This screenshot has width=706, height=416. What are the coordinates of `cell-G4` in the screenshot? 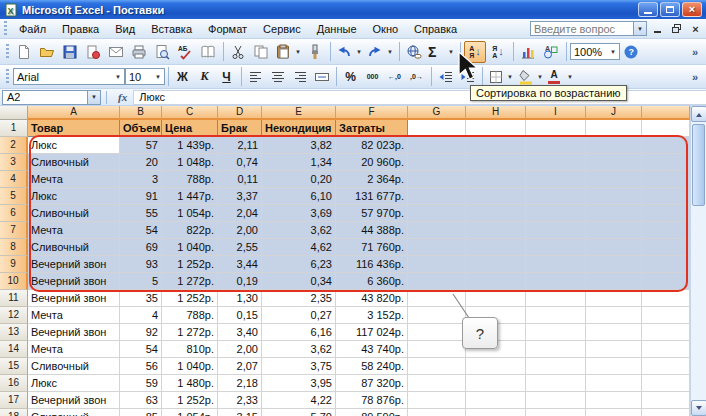 It's located at (437, 180).